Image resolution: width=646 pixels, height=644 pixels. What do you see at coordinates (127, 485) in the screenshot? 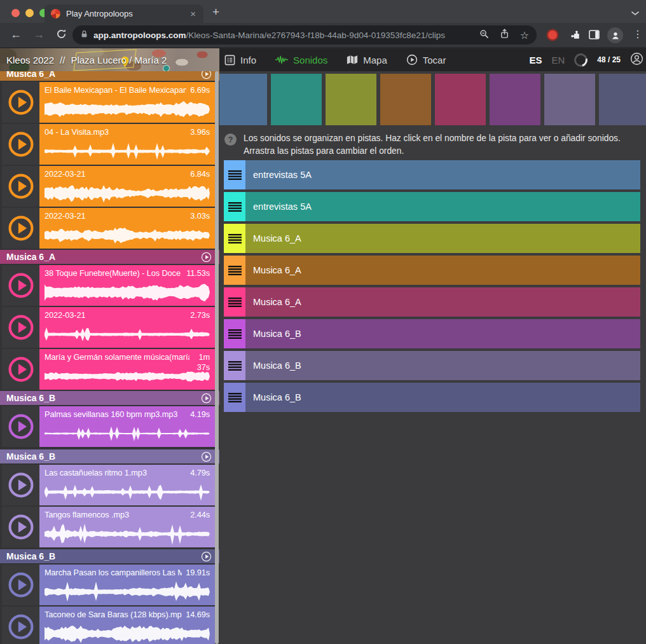
I see `clip-waveform-card: Las castañuelas ritmo 1.mp34.79s` at bounding box center [127, 485].